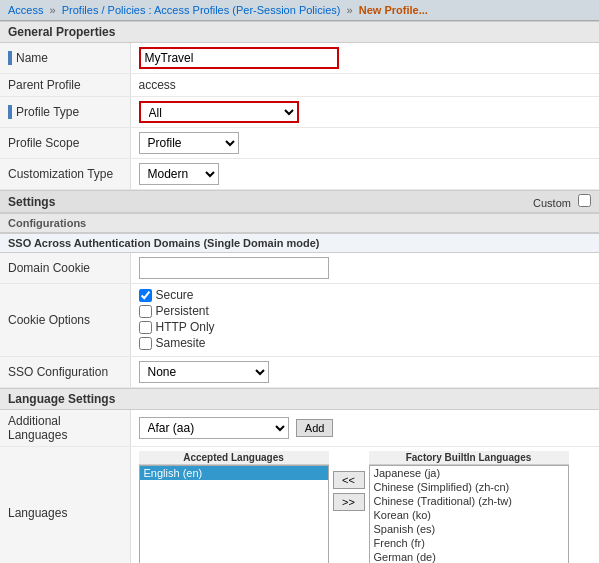  I want to click on customization-type-row: Customization Type Modern Classic, so click(300, 174).